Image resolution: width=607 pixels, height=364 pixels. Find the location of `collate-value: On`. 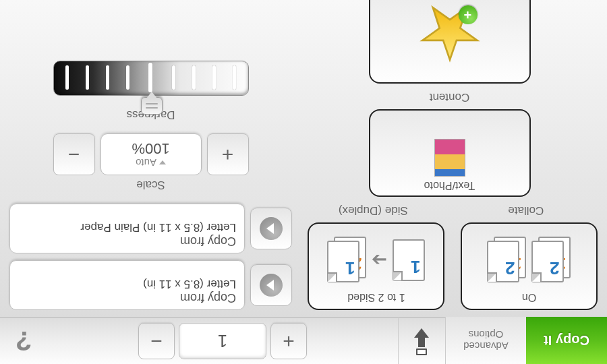

collate-value: On is located at coordinates (529, 297).